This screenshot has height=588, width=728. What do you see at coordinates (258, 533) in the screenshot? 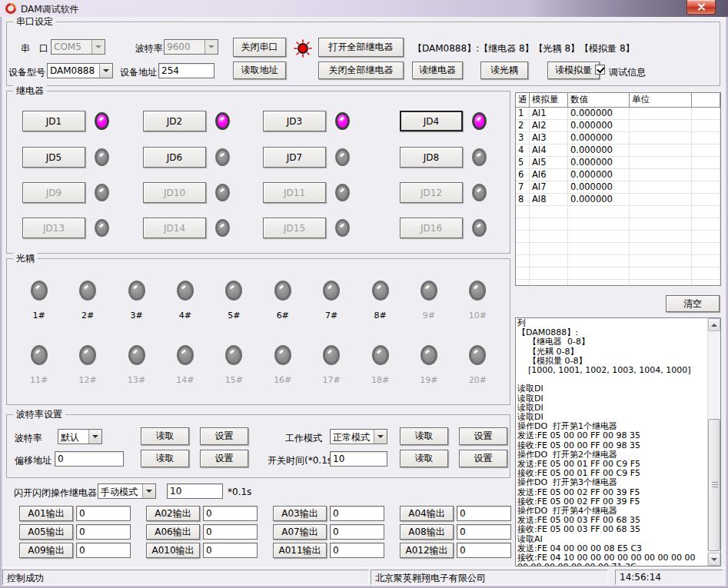
I see `analog-outputs: A01输出A02输出A03输出A04输出A05输出A06输出A07输出A08输出…` at bounding box center [258, 533].